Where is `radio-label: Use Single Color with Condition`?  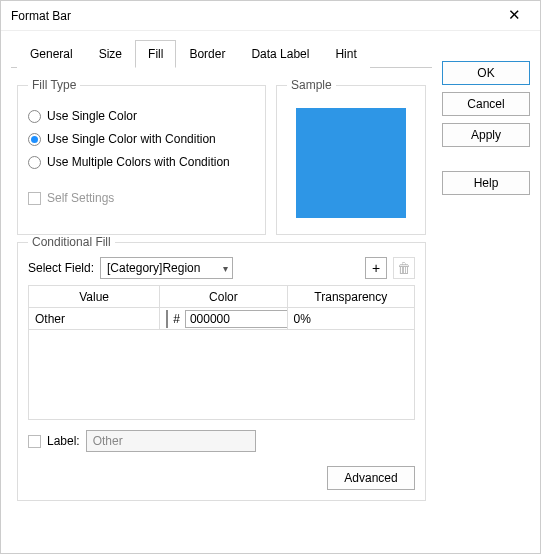
radio-label: Use Single Color with Condition is located at coordinates (132, 139).